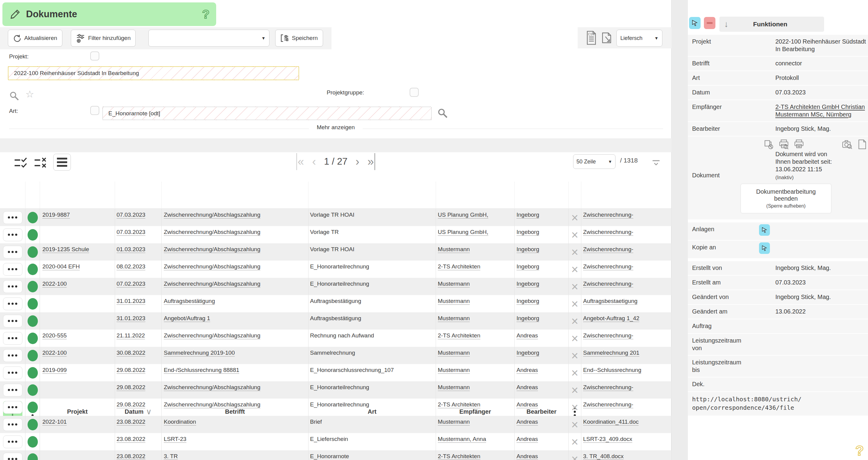  What do you see at coordinates (235, 304) in the screenshot?
I see `cell-betrifft: Auftragsbestätigung` at bounding box center [235, 304].